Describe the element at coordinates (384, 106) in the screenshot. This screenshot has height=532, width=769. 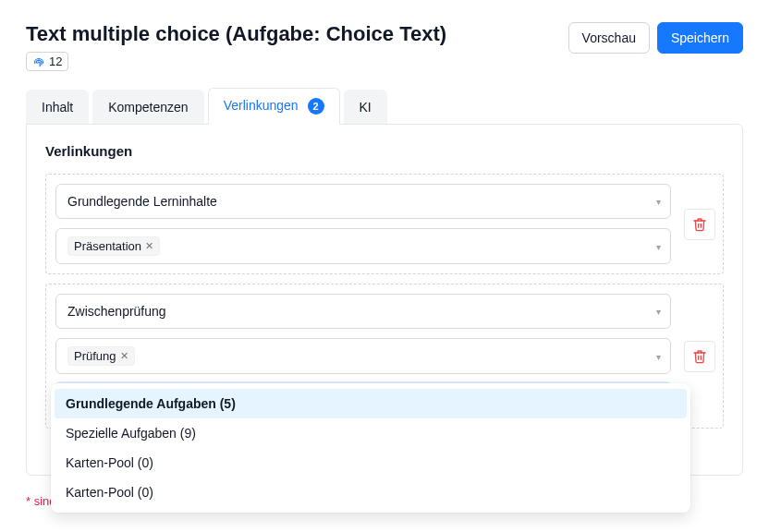
I see `tabs: Inhalt Kompetenzen Verlinkungen 2 KI` at that location.